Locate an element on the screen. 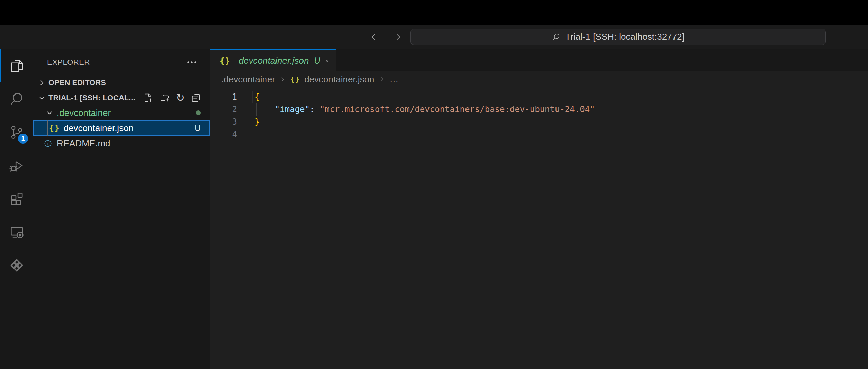 The width and height of the screenshot is (868, 369). sidebar-header: EXPLORER is located at coordinates (121, 62).